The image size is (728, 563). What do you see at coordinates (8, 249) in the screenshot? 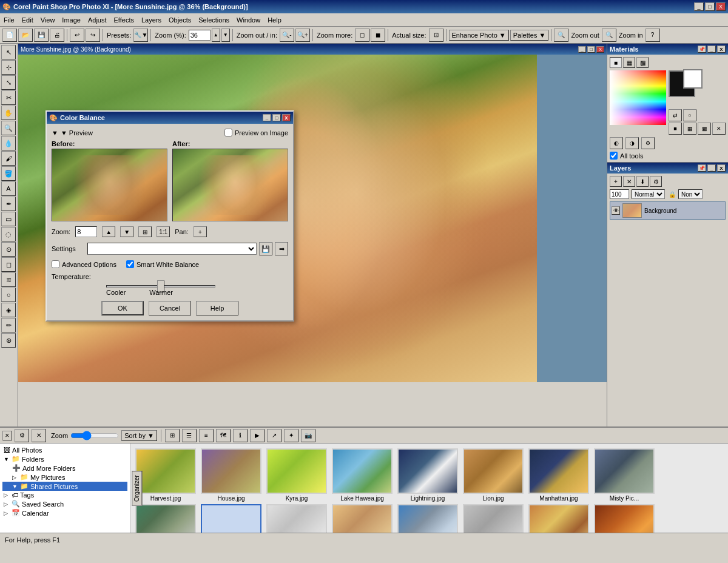
I see `tool-clone: ⊙` at bounding box center [8, 249].